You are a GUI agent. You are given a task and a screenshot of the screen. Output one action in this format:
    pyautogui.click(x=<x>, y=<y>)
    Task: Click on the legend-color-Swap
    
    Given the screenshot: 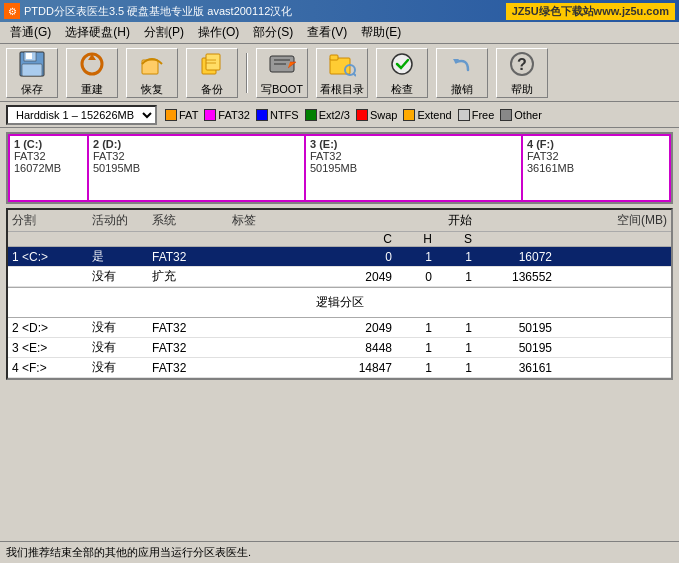 What is the action you would take?
    pyautogui.click(x=362, y=115)
    